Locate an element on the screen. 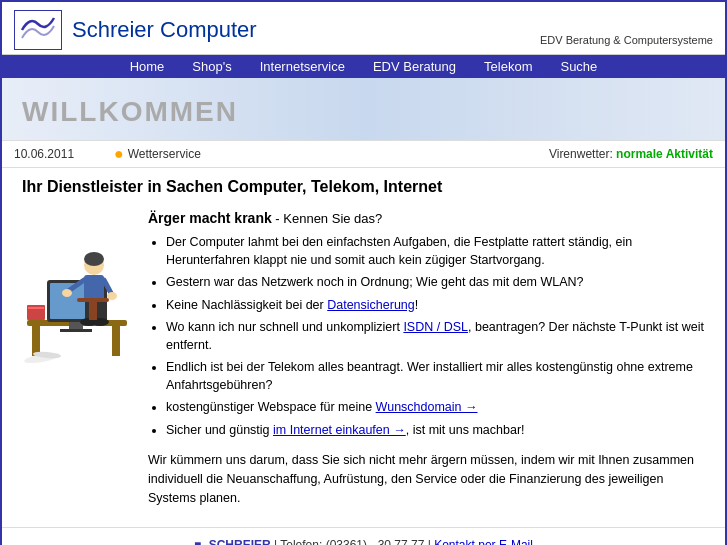  nav-bar: Home Shop's Internetservice EDV Beratung… is located at coordinates (364, 66).